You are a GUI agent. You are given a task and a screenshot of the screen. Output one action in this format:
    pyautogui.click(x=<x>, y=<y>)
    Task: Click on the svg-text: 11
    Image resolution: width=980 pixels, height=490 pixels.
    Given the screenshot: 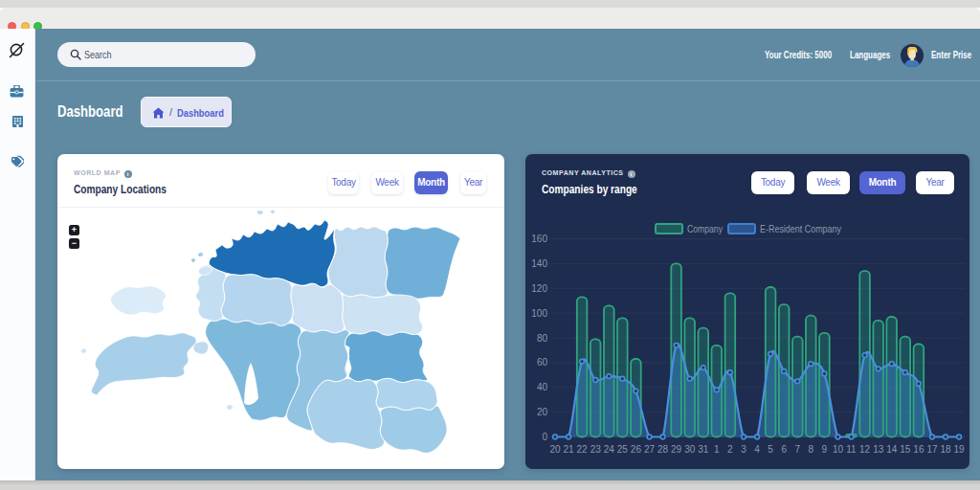 What is the action you would take?
    pyautogui.click(x=852, y=450)
    